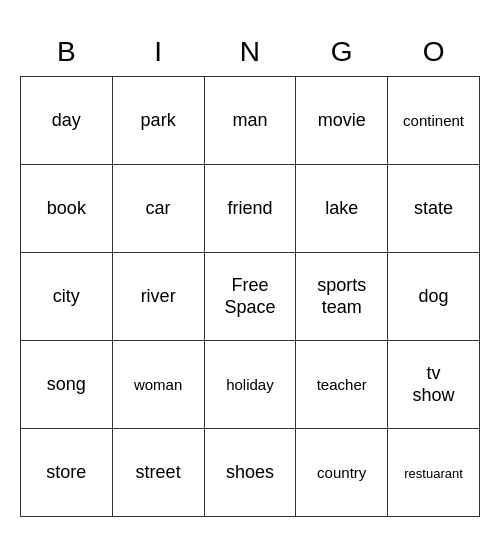 The image size is (500, 544). What do you see at coordinates (342, 385) in the screenshot?
I see `cell-r3-c3: teacher` at bounding box center [342, 385].